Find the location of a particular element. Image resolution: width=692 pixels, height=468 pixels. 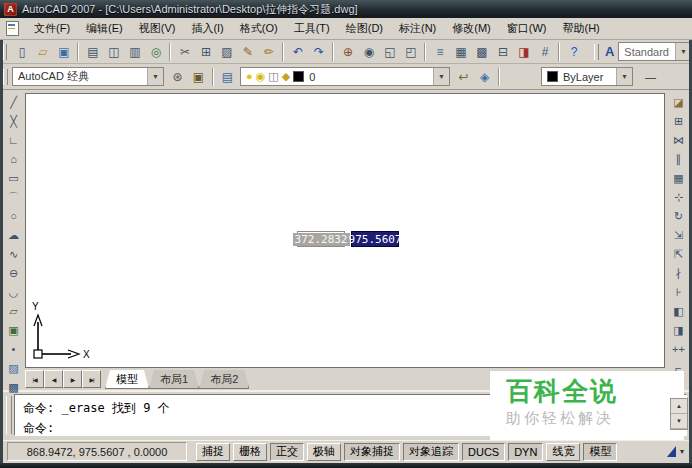

plot-button: ▤ is located at coordinates (92, 52).